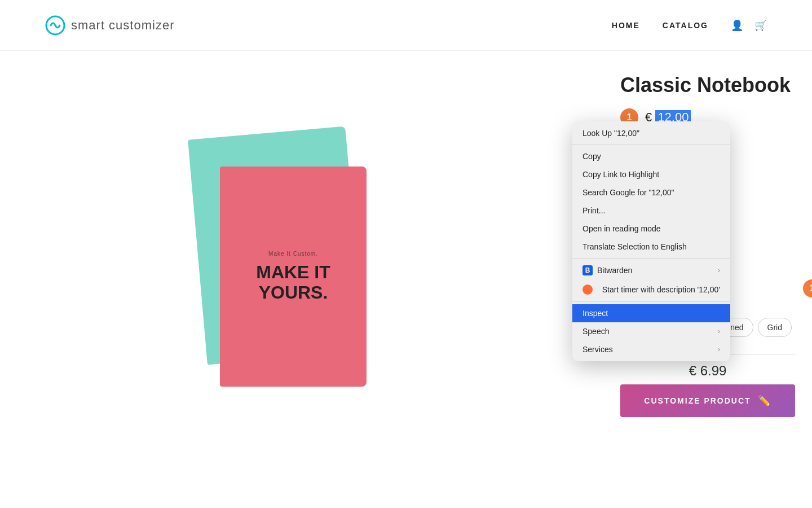  What do you see at coordinates (708, 371) in the screenshot?
I see `final-price: € 6.99` at bounding box center [708, 371].